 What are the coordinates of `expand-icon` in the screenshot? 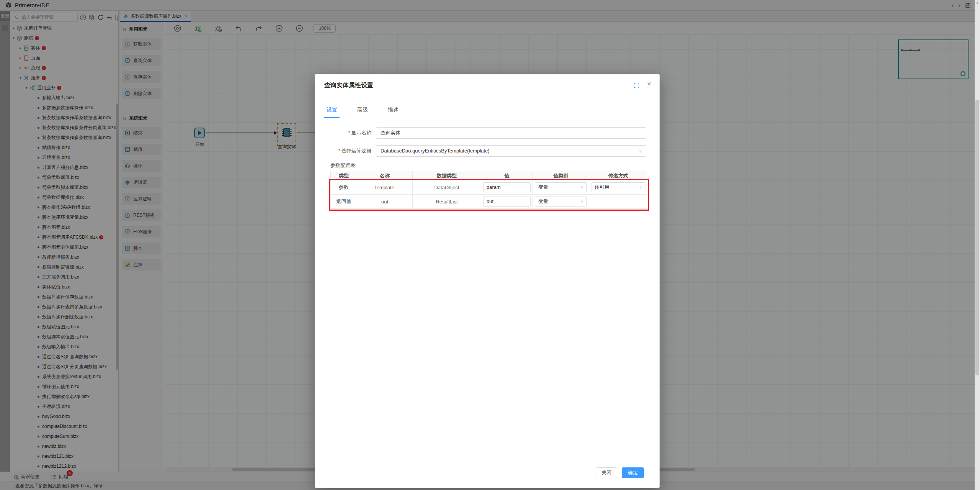 It's located at (637, 85).